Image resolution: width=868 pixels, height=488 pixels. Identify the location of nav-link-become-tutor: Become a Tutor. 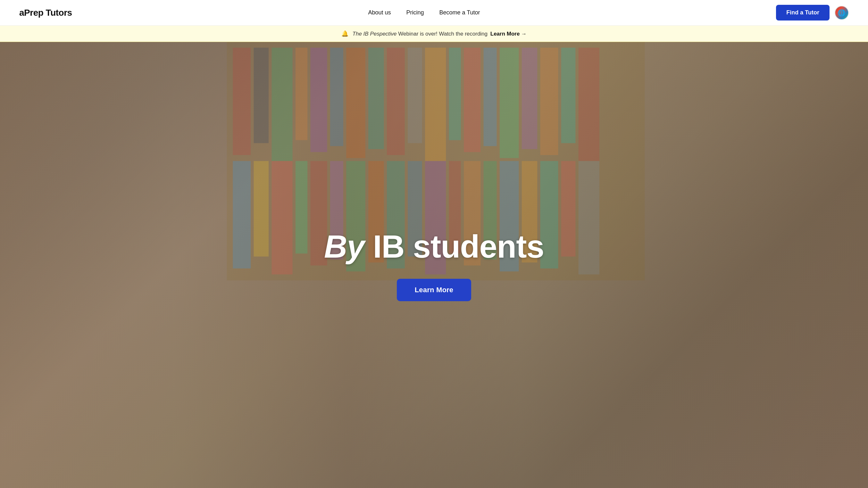
(460, 13).